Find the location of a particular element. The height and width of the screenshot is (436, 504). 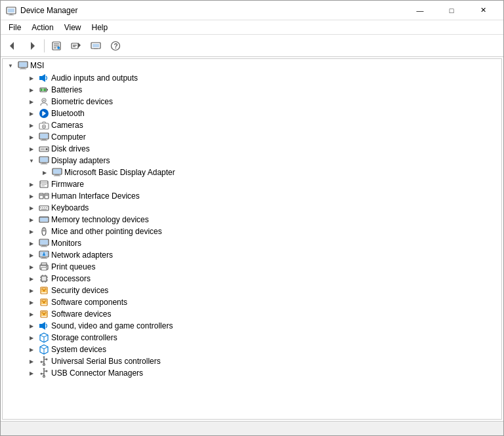

tree-item-print: ▶ Print queues is located at coordinates (252, 267).